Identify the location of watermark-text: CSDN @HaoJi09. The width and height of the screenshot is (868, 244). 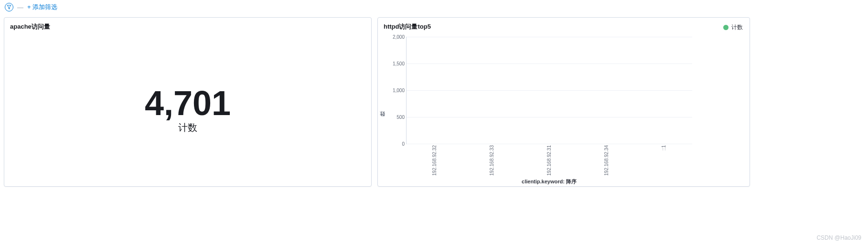
(839, 238).